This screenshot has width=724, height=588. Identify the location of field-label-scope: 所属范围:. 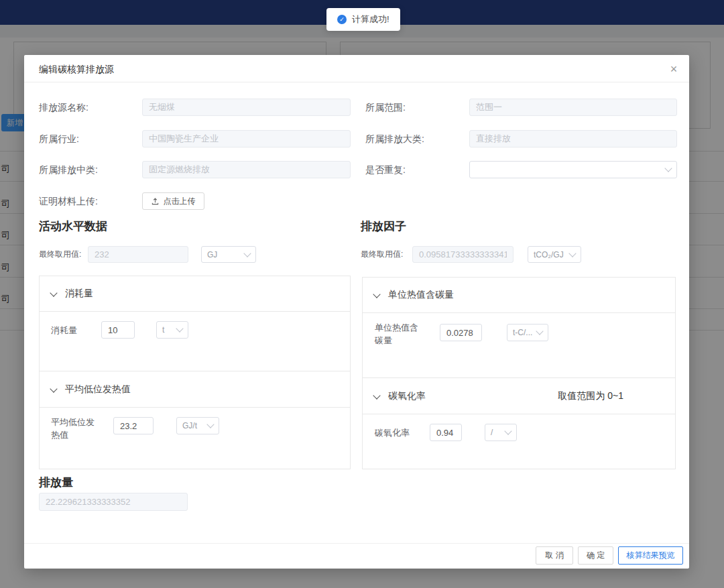
(385, 107).